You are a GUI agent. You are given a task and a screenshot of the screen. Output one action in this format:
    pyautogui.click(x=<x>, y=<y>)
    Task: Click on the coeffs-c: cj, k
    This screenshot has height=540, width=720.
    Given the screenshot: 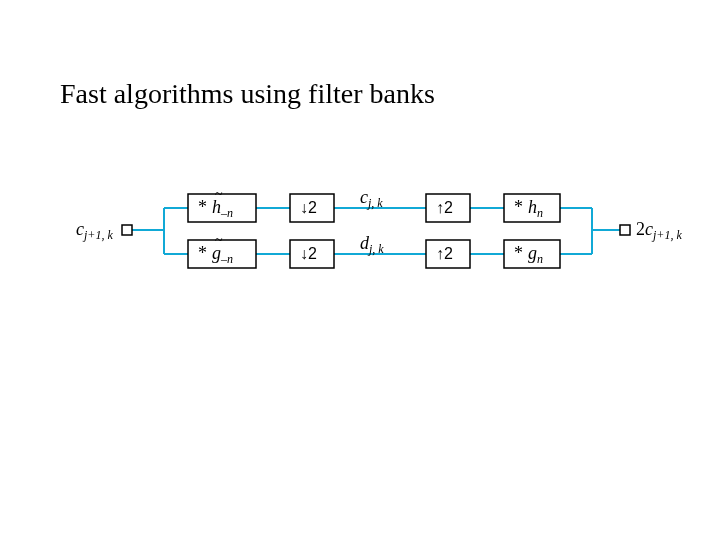 What is the action you would take?
    pyautogui.click(x=372, y=198)
    